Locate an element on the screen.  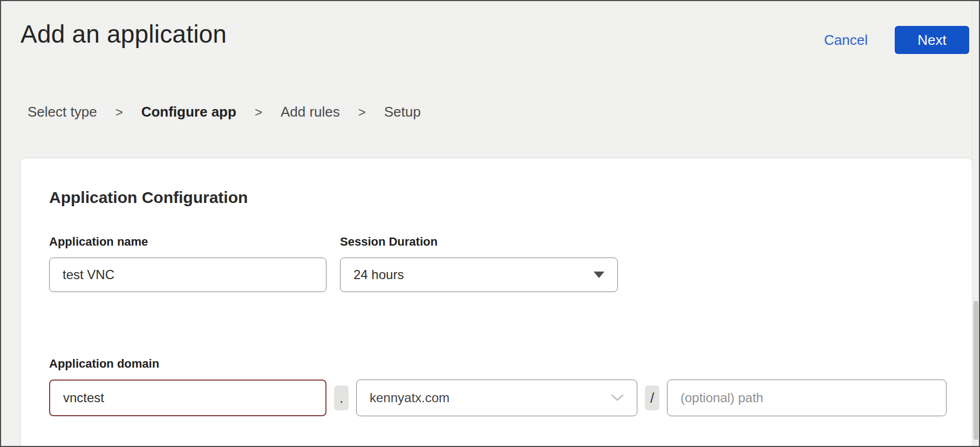
scrollbar is located at coordinates (976, 223).